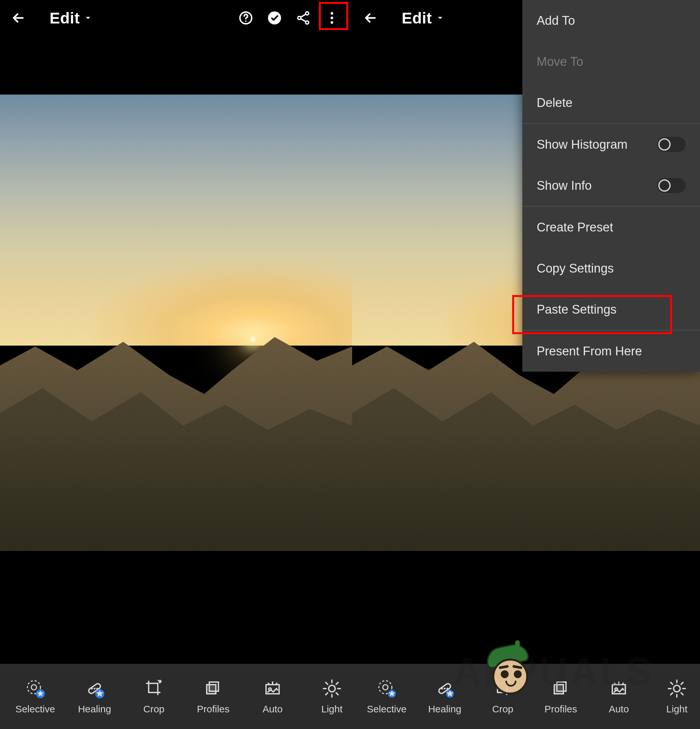 The width and height of the screenshot is (700, 729). Describe the element at coordinates (611, 103) in the screenshot. I see `menu-item-delete: Delete` at that location.